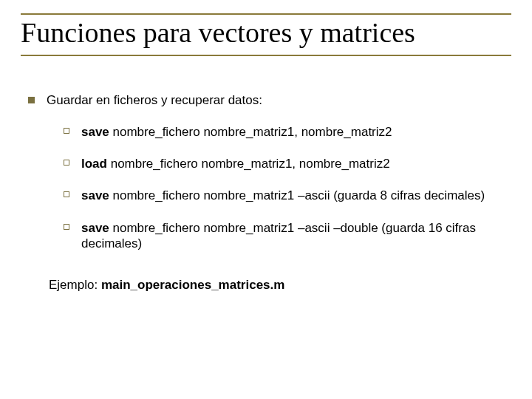 Image resolution: width=532 pixels, height=399 pixels. I want to click on title-rule-box: Funciones para vectores y matrices, so click(266, 35).